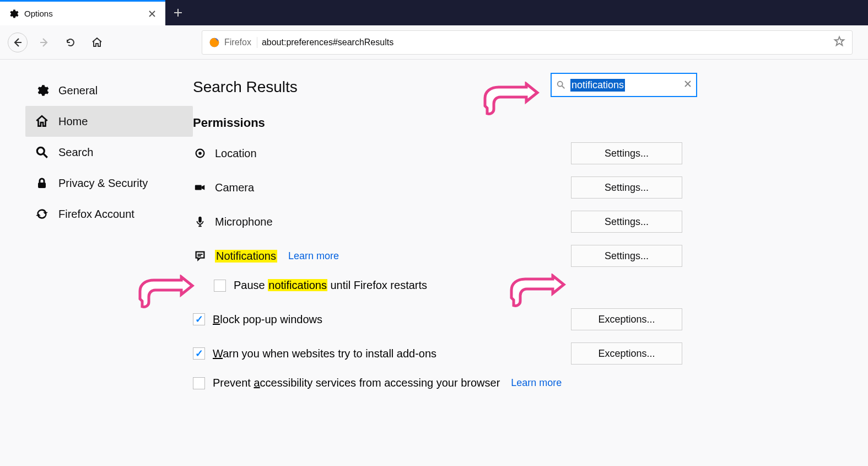 The image size is (868, 466). What do you see at coordinates (434, 13) in the screenshot?
I see `tab-strip: Options` at bounding box center [434, 13].